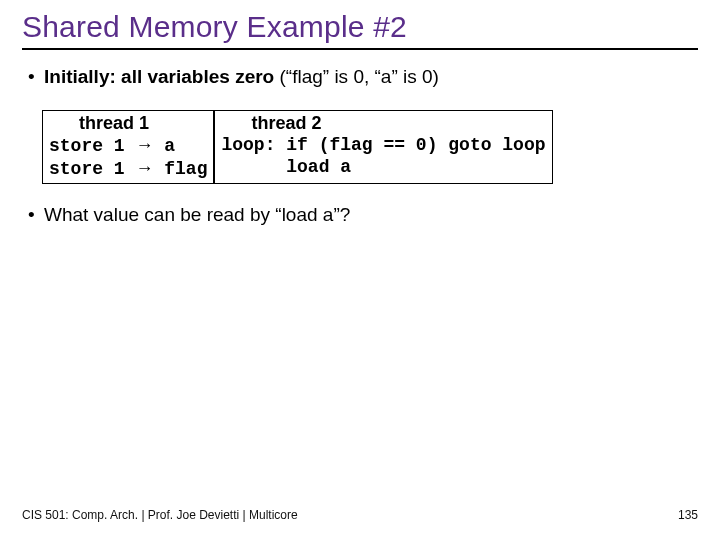  I want to click on bullet-list: • Initially: all variables zero (“flag” …, so click(360, 77).